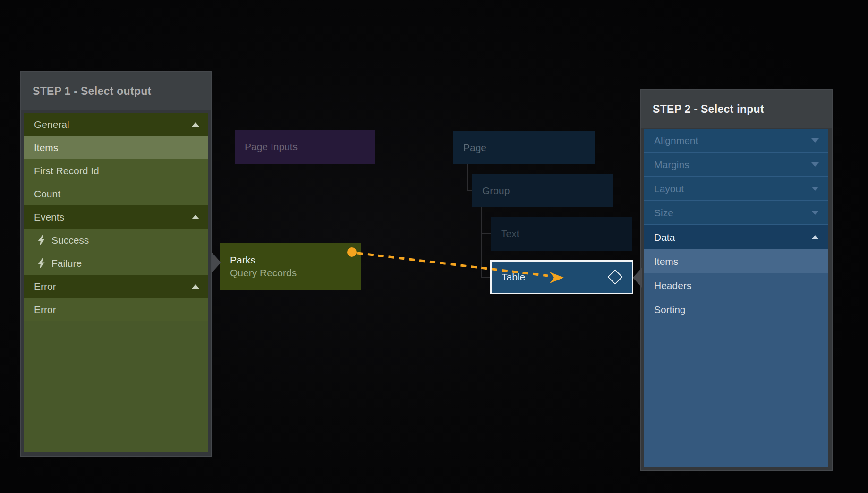 The width and height of the screenshot is (868, 493). Describe the element at coordinates (352, 252) in the screenshot. I see `connection-source-dot` at that location.